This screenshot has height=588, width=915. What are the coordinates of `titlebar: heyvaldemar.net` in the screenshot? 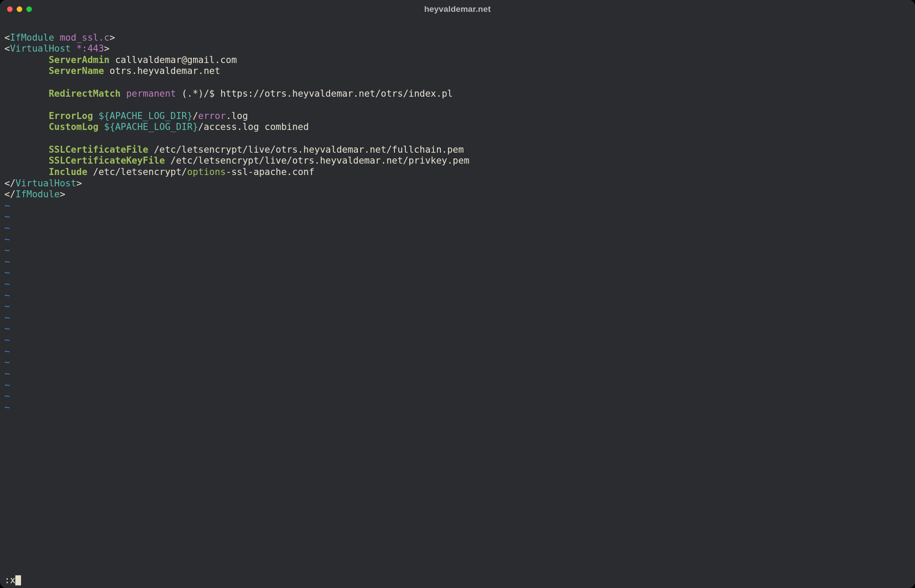 It's located at (458, 9).